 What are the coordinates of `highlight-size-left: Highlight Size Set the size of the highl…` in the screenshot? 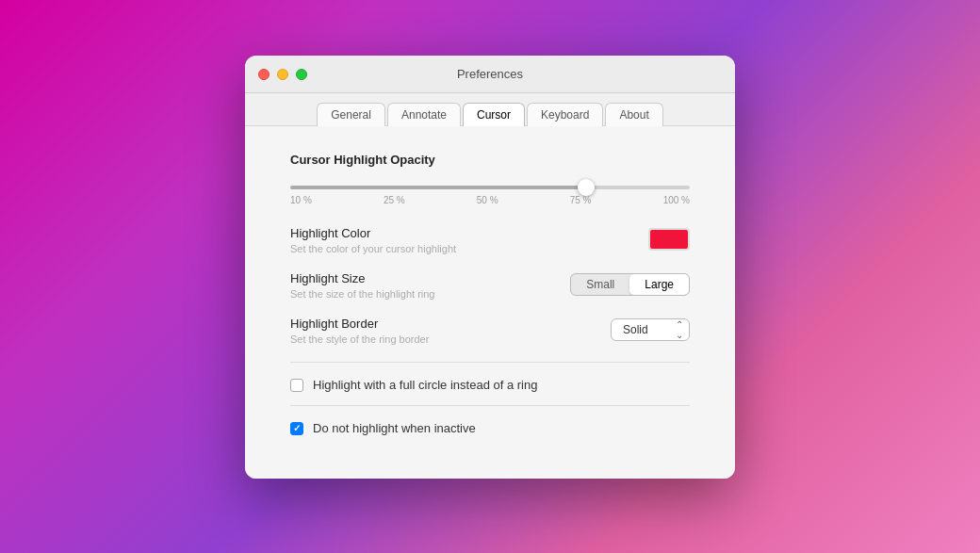 It's located at (422, 285).